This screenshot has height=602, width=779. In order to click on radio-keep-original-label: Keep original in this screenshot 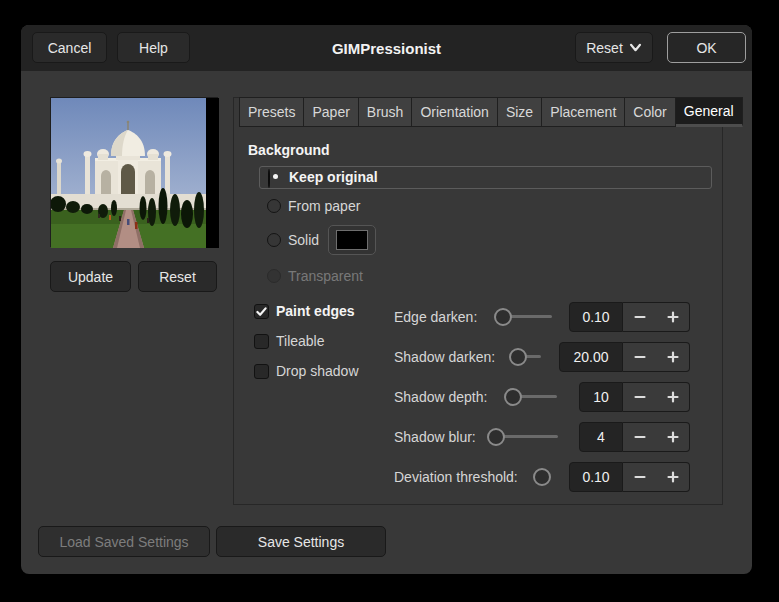, I will do `click(334, 177)`.